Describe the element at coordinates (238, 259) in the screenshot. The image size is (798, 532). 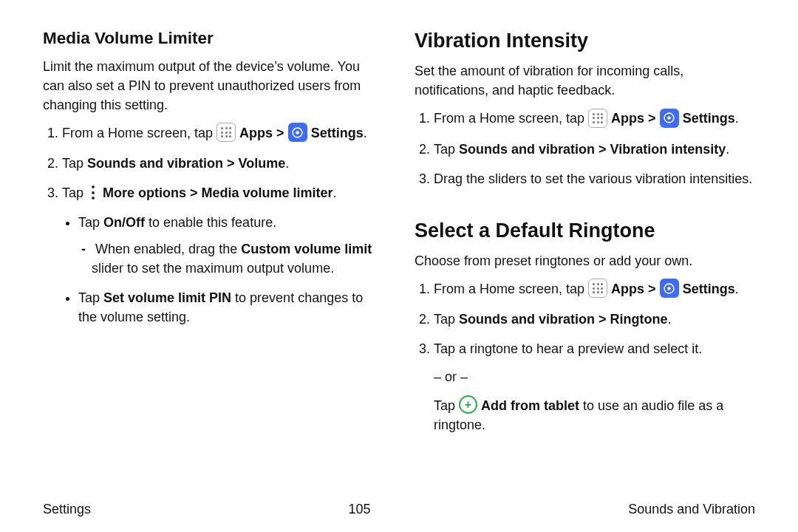
I see `mvl-dash-1: When enabled, drag the Custom volume lim…` at that location.